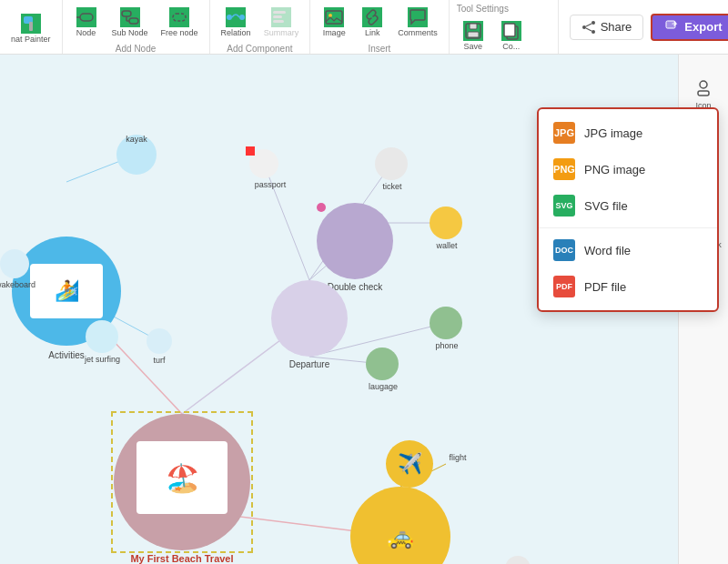 Image resolution: width=728 pixels, height=564 pixels. I want to click on jpg-icon-text: JPG, so click(564, 133).